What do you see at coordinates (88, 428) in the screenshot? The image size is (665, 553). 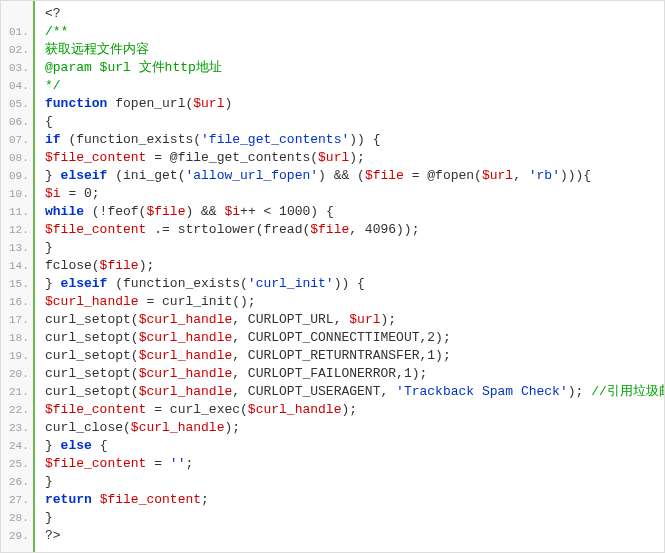 I see `code-token: curl_close(` at bounding box center [88, 428].